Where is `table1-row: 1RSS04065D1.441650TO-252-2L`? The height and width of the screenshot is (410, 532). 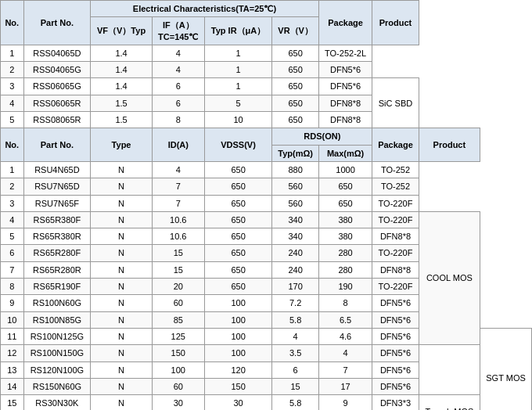 table1-row: 1RSS04065D1.441650TO-252-2L is located at coordinates (266, 53).